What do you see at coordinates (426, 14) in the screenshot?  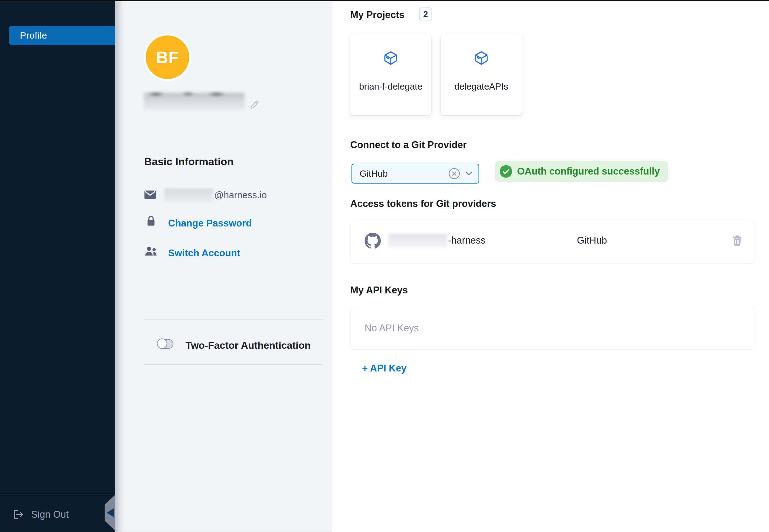 I see `projects-count-badge: 2` at bounding box center [426, 14].